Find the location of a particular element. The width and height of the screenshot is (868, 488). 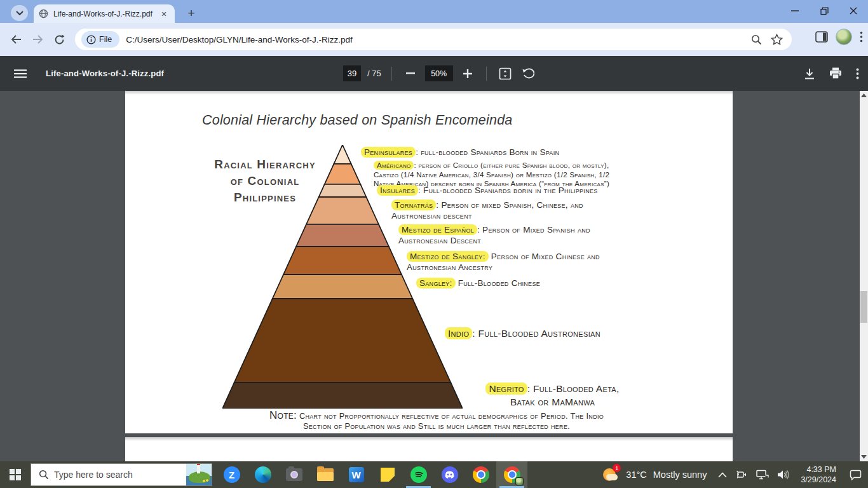

forward-button is located at coordinates (37, 39).